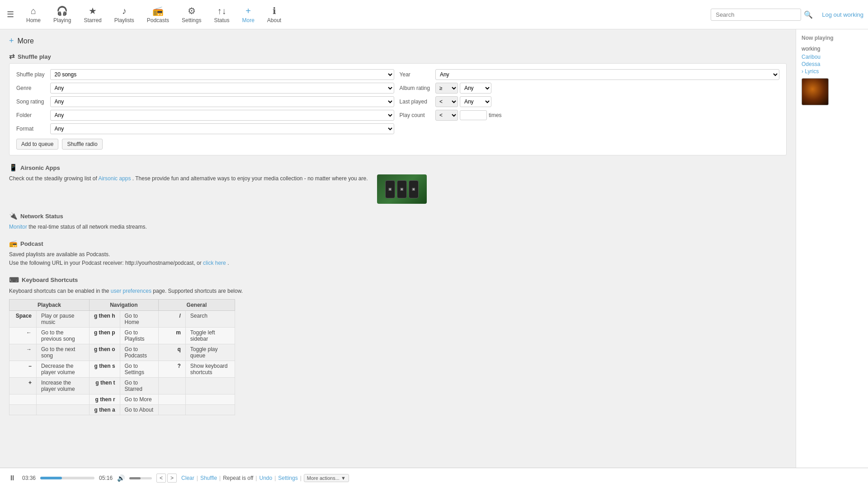 The width and height of the screenshot is (868, 488). What do you see at coordinates (222, 129) in the screenshot?
I see `format-select: Any` at bounding box center [222, 129].